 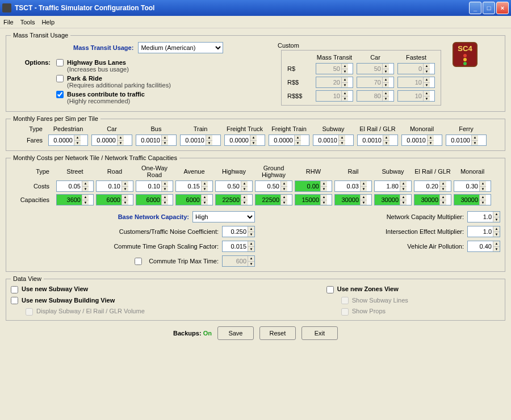 I want to click on save-button: Save, so click(x=236, y=333).